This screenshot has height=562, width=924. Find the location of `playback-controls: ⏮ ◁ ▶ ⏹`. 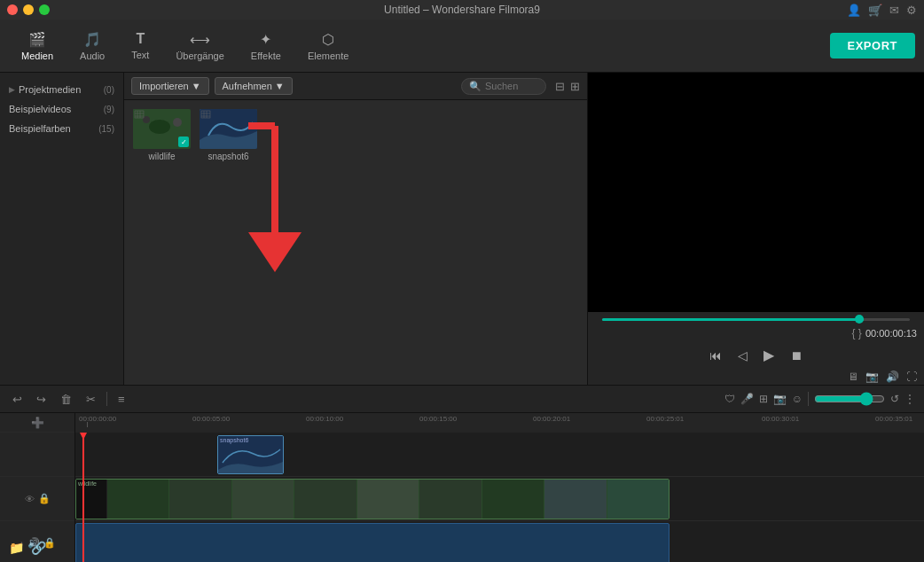

playback-controls: ⏮ ◁ ▶ ⏹ is located at coordinates (756, 355).